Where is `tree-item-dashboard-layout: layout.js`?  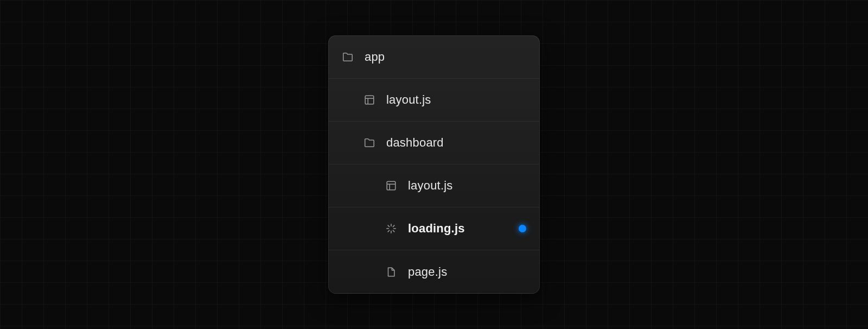
tree-item-dashboard-layout: layout.js is located at coordinates (434, 186).